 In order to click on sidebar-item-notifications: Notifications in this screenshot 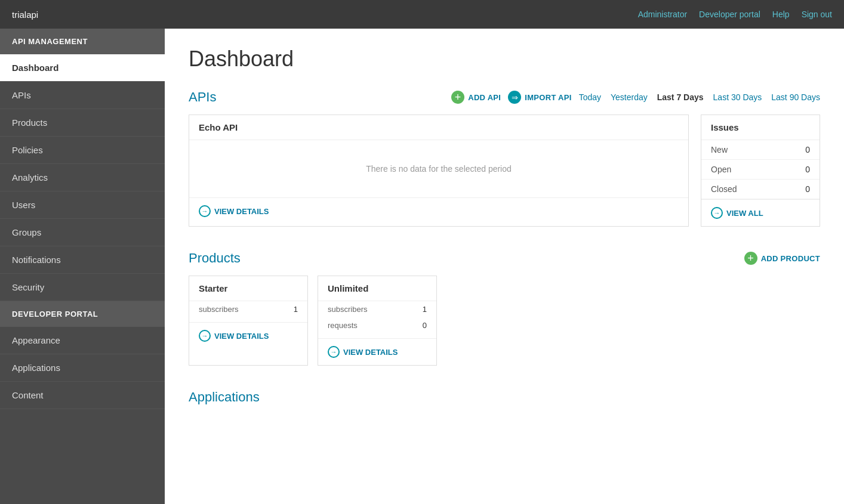, I will do `click(82, 260)`.